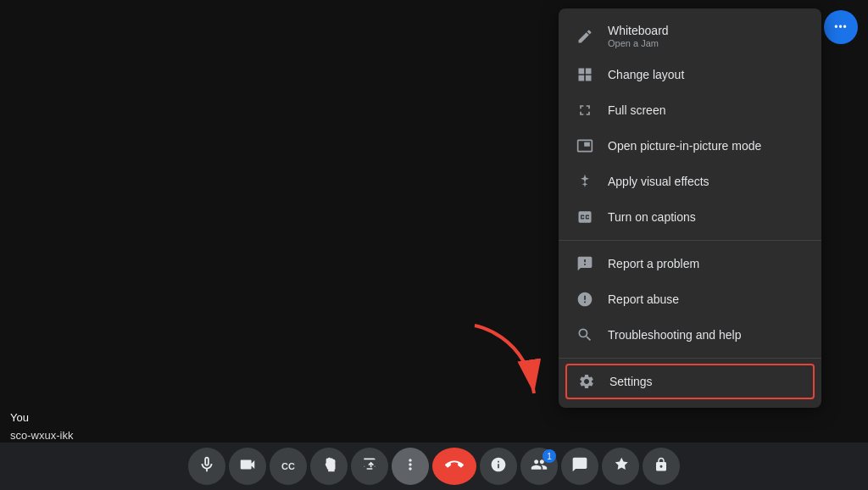  What do you see at coordinates (841, 27) in the screenshot?
I see `more-options-top-button: •••` at bounding box center [841, 27].